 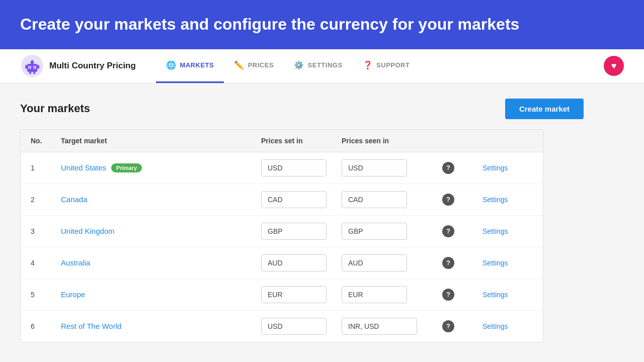 I want to click on header-prices-set-in: Prices set in, so click(x=301, y=141).